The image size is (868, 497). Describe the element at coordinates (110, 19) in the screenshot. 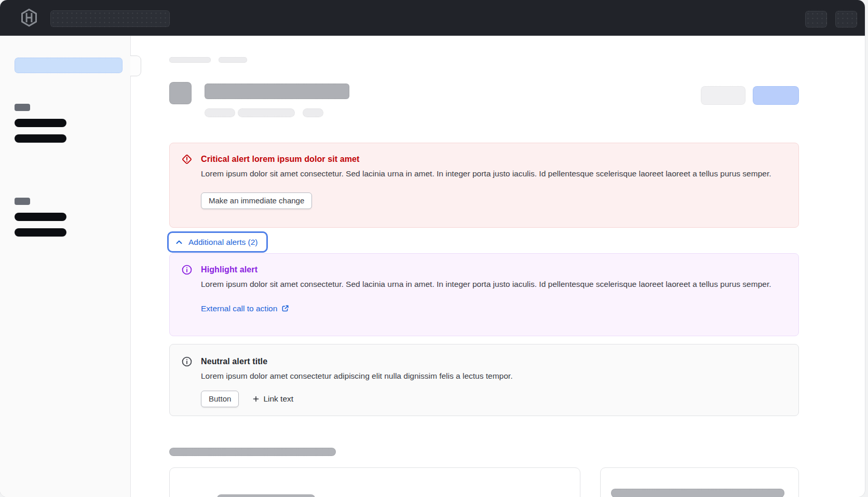

I see `global-search-input-skeleton` at that location.